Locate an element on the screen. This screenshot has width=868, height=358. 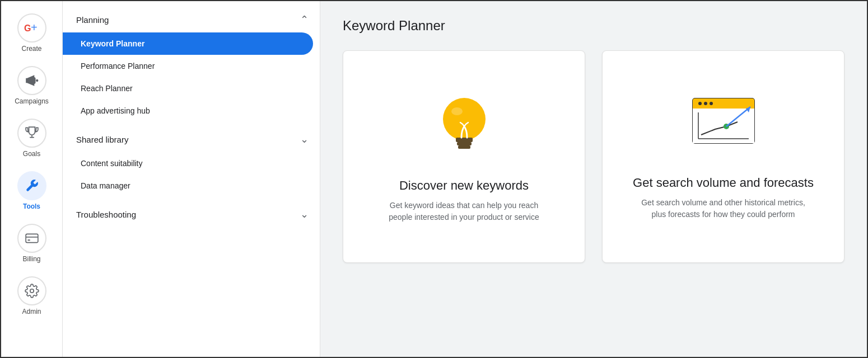
nav-tools: Tools is located at coordinates (31, 191).